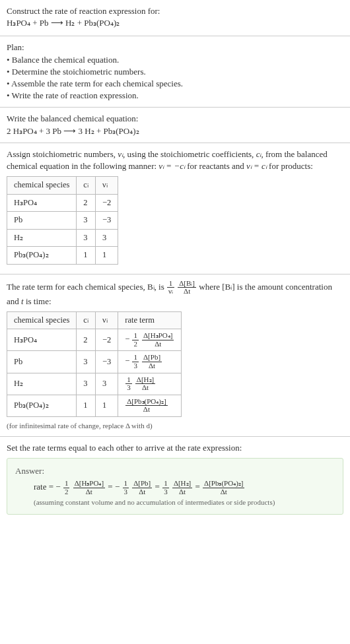 Image resolution: width=350 pixels, height=644 pixels. What do you see at coordinates (175, 488) in the screenshot?
I see `answer-expression: rate = − 12 Δ[H₃PO₄]Δt = − 13 Δ[Pb]Δt = …` at bounding box center [175, 488].